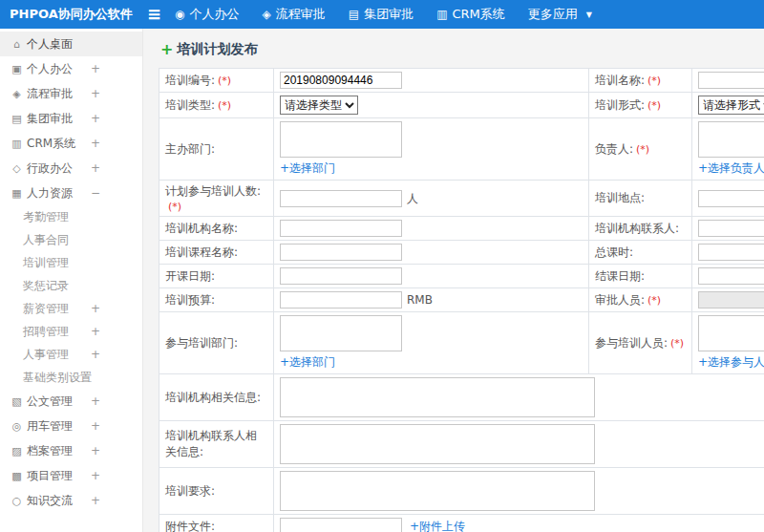 Image resolution: width=764 pixels, height=532 pixels. Describe the element at coordinates (341, 139) in the screenshot. I see `host-department-textarea` at that location.